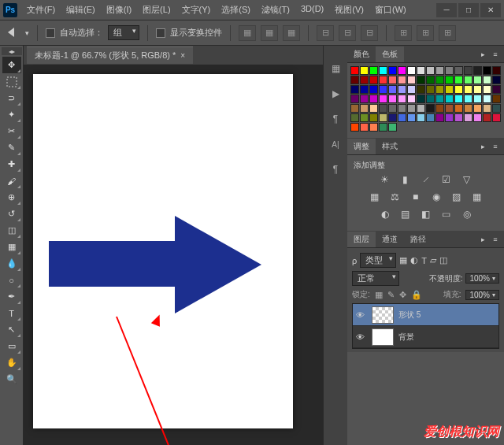 Image resolution: width=504 pixels, height=445 pixels. Describe the element at coordinates (12, 380) in the screenshot. I see `zoom-tool: 🔍` at that location.